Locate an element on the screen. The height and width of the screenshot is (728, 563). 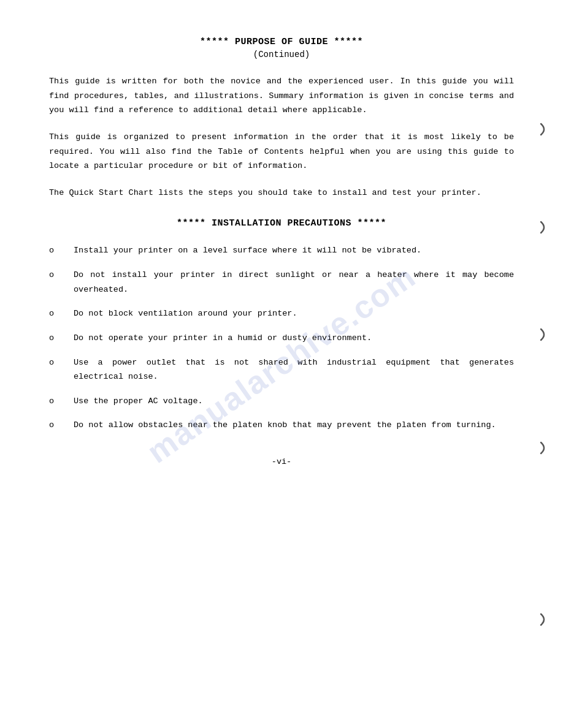
list-text-1: Install your printer on a level surface … is located at coordinates (294, 251).